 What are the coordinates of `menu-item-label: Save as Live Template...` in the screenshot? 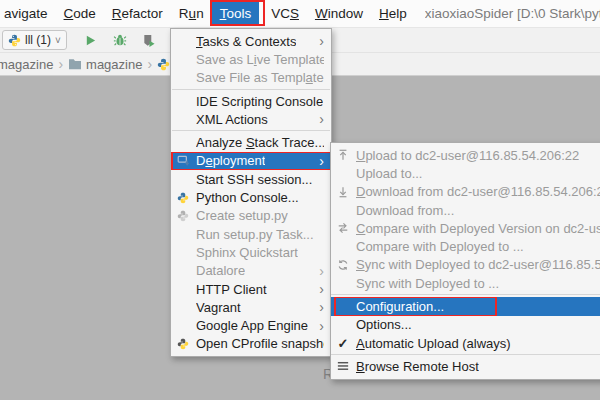 It's located at (260, 60).